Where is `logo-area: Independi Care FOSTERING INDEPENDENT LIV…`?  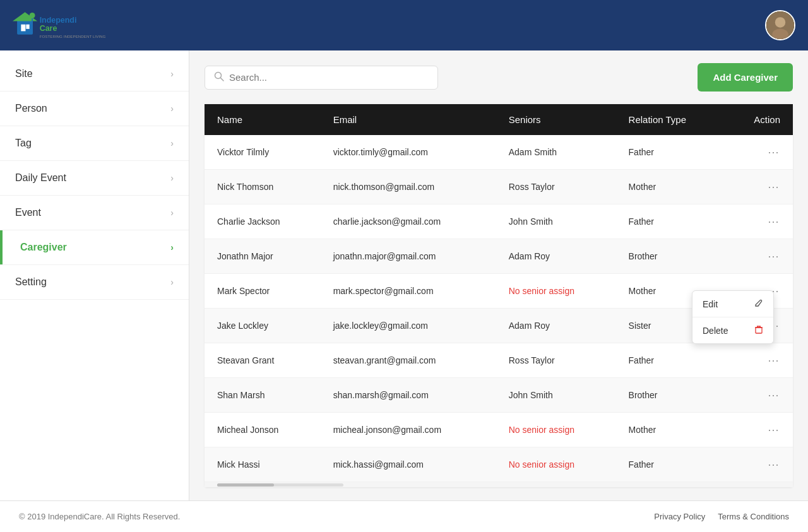
logo-area: Independi Care FOSTERING INDEPENDENT LIV… is located at coordinates (107, 25).